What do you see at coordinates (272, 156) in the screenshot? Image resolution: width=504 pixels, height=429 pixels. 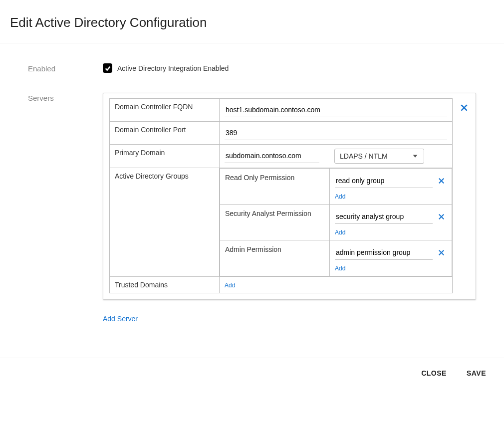 I see `primary-domain-input` at bounding box center [272, 156].